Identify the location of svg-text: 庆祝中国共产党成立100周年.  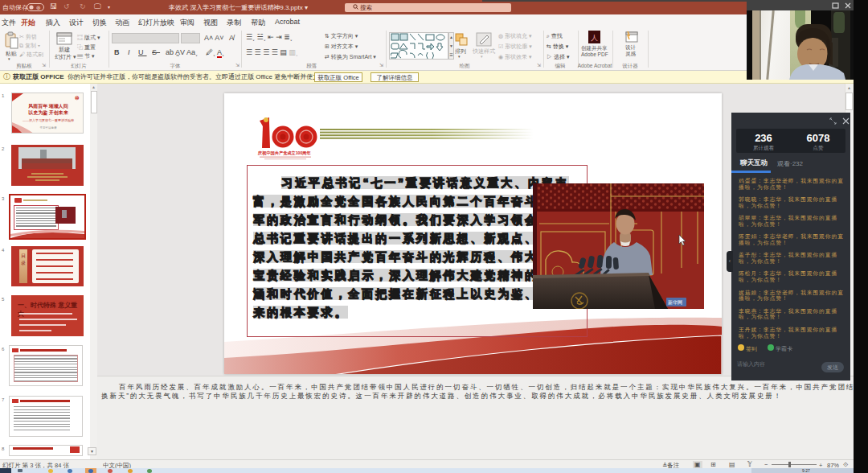
(285, 153).